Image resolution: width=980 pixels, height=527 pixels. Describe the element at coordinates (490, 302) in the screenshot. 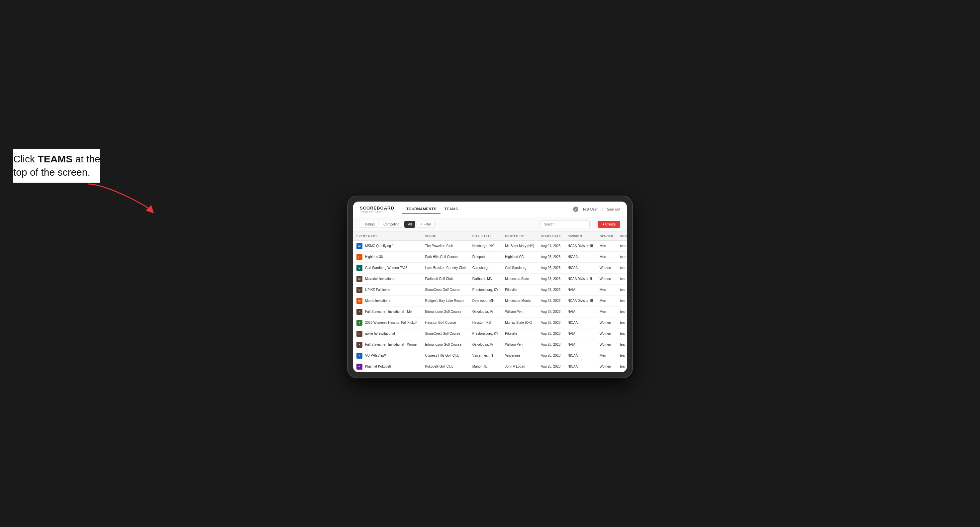

I see `tournaments-table: EVENT NAME VENUE CITY, STATE HOSTED BY S…` at that location.